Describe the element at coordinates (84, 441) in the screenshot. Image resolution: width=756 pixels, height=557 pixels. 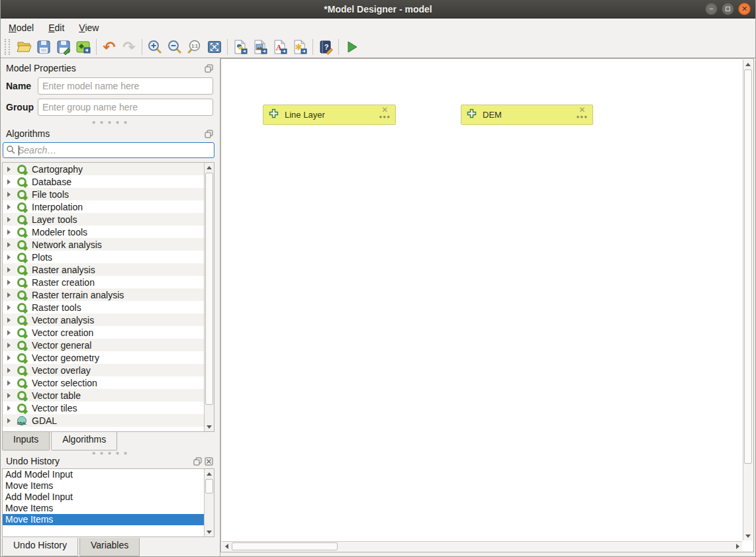
I see `dock-tab: Algorithms` at that location.